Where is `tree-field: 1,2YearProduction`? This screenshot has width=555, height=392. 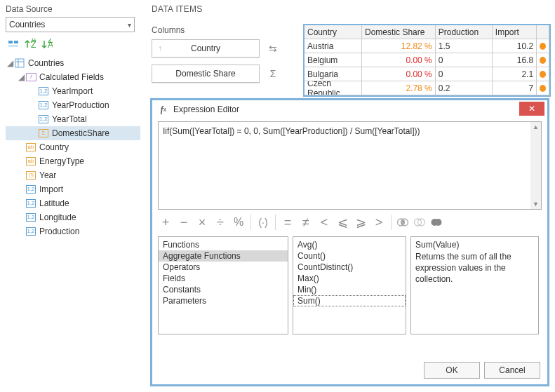
tree-field: 1,2YearProduction is located at coordinates (73, 105).